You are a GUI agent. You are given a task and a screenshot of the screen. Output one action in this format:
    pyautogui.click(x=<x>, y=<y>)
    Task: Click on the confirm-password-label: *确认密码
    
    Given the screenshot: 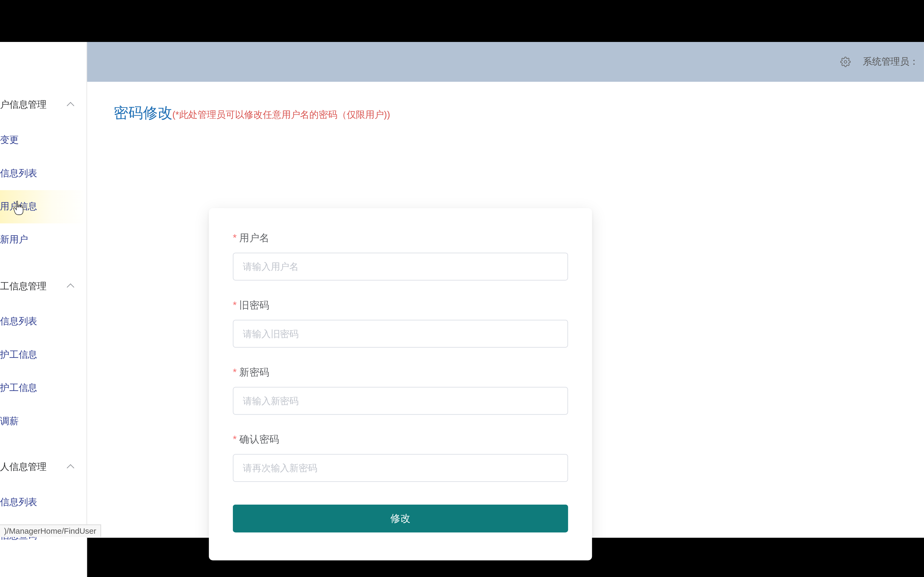 What is the action you would take?
    pyautogui.click(x=401, y=440)
    